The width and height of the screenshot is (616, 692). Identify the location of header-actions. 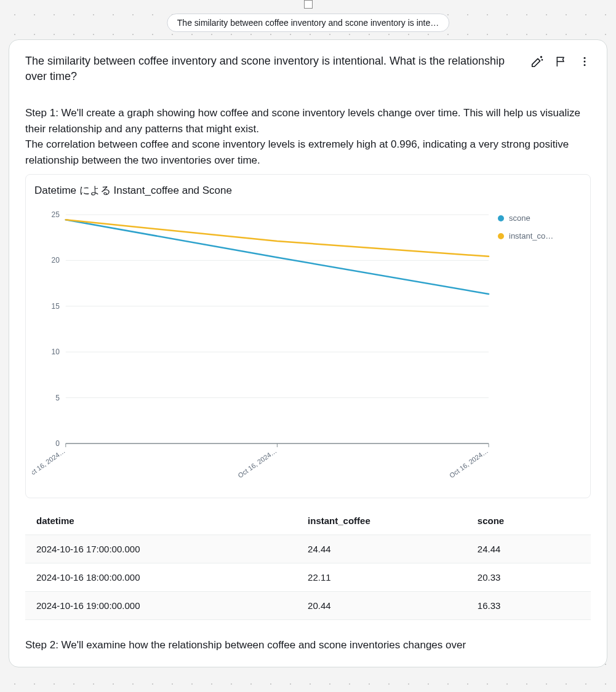
(561, 61).